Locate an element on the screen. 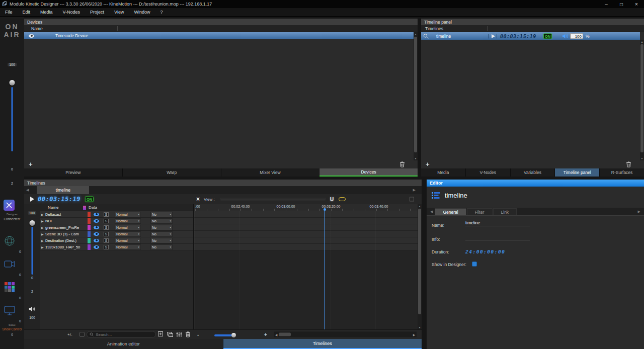 The height and width of the screenshot is (349, 644). track-fader-track is located at coordinates (32, 250).